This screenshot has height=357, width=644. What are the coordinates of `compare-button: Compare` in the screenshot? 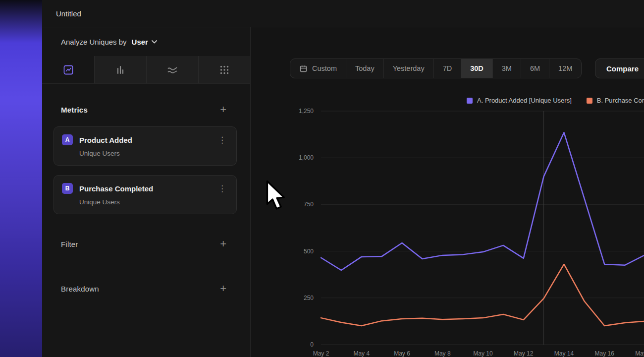 It's located at (619, 68).